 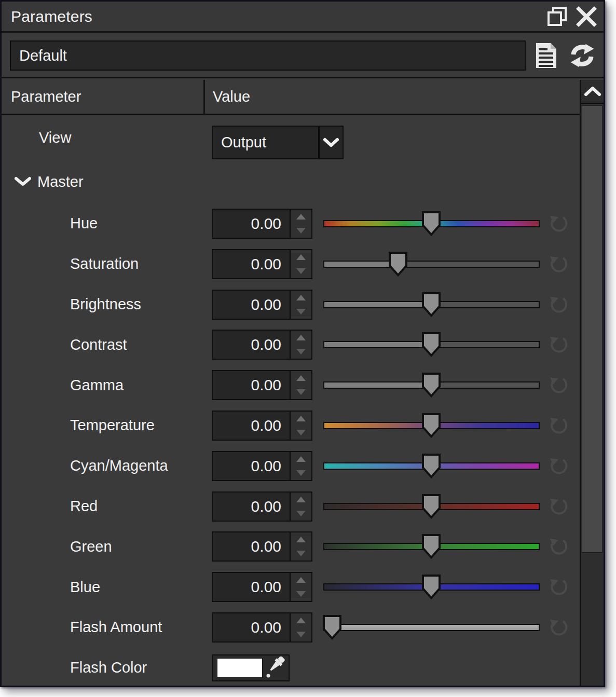 What do you see at coordinates (432, 264) in the screenshot?
I see `saturation-slider-track` at bounding box center [432, 264].